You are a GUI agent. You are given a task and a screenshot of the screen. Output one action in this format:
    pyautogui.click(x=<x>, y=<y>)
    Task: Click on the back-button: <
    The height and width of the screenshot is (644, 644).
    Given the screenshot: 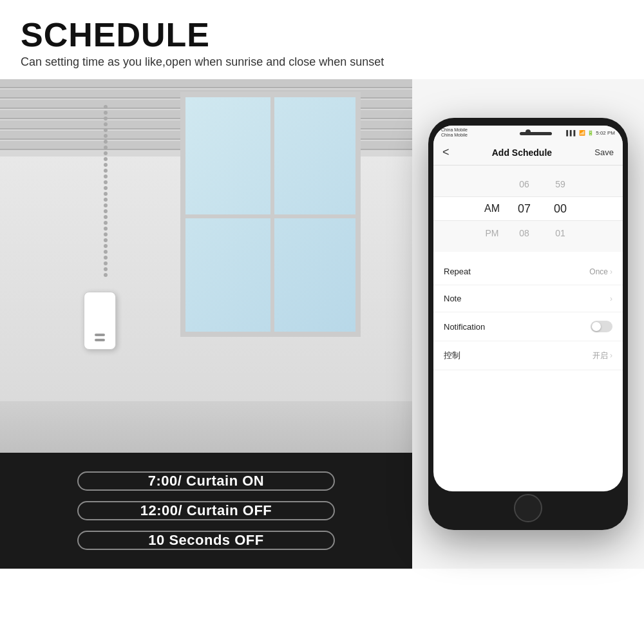 What is the action you would take?
    pyautogui.click(x=446, y=152)
    